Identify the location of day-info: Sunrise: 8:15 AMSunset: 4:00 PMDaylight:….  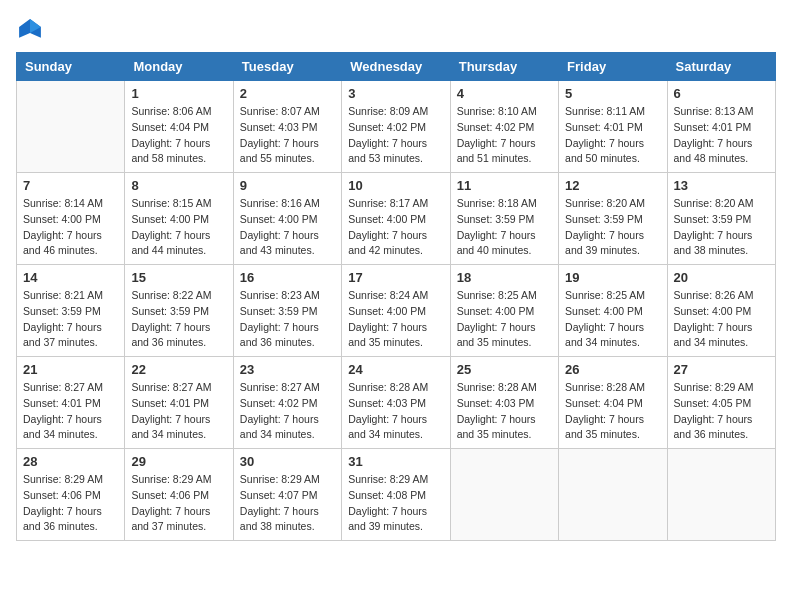
(178, 228).